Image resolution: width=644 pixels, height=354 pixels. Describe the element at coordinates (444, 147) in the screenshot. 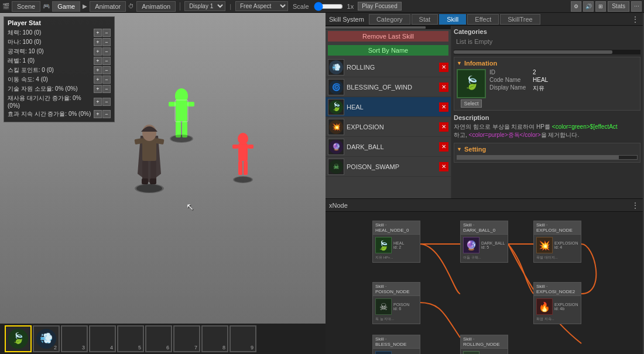

I see `darkball-delete-button: ✕` at that location.